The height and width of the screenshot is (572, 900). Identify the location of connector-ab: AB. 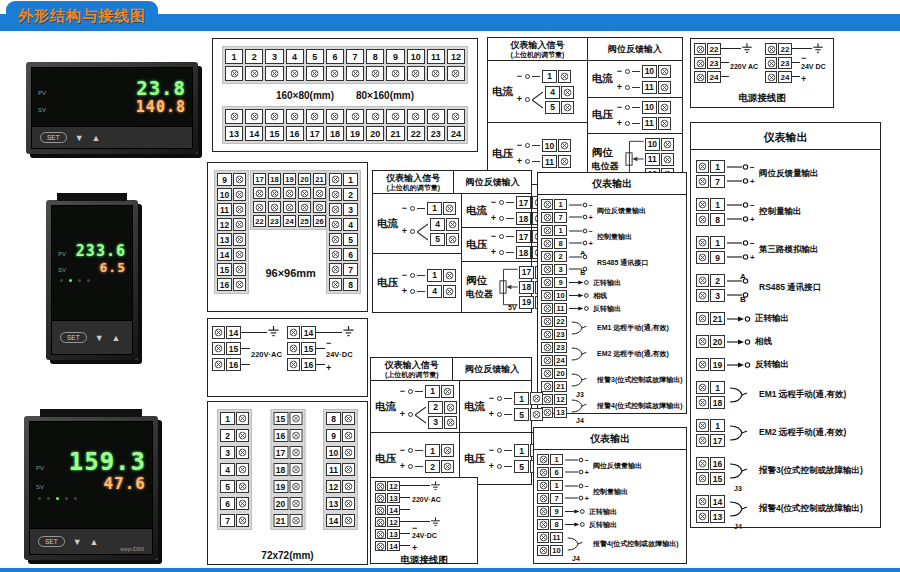
(742, 288).